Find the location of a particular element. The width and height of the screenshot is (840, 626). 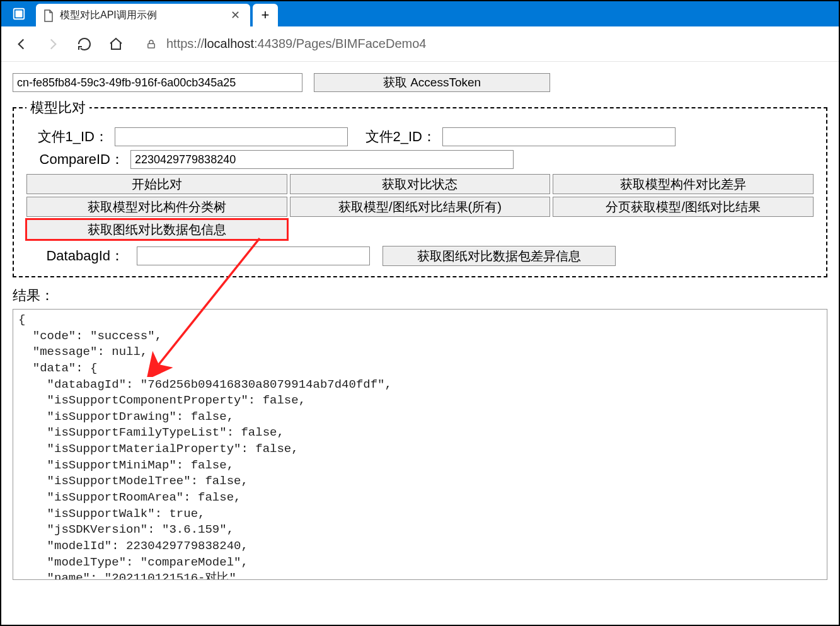

browser-tab: 模型对比API调用示例 ✕ is located at coordinates (143, 15).